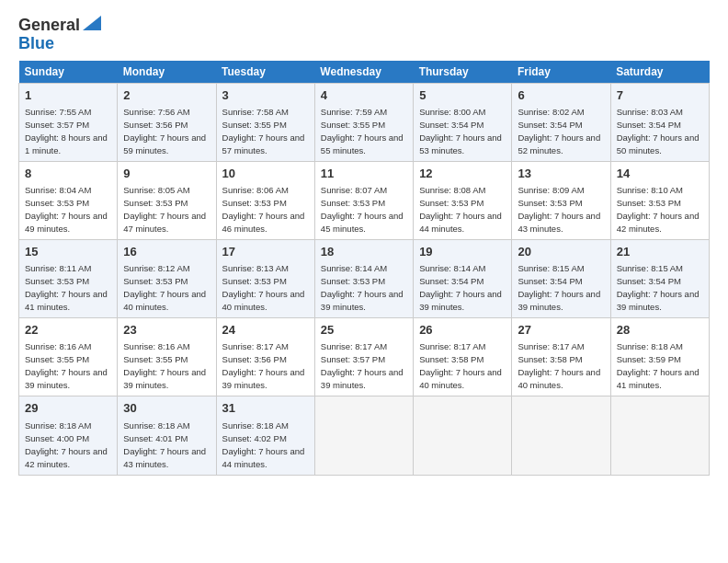 Image resolution: width=728 pixels, height=563 pixels. I want to click on day-daylight: Daylight: 7 hours and 40 minutes., so click(559, 379).